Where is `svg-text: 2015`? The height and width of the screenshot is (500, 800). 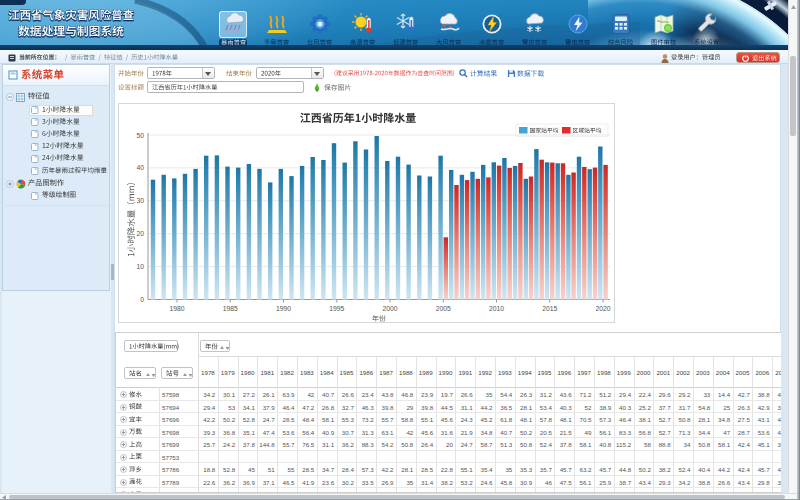
svg-text: 2015 is located at coordinates (550, 308).